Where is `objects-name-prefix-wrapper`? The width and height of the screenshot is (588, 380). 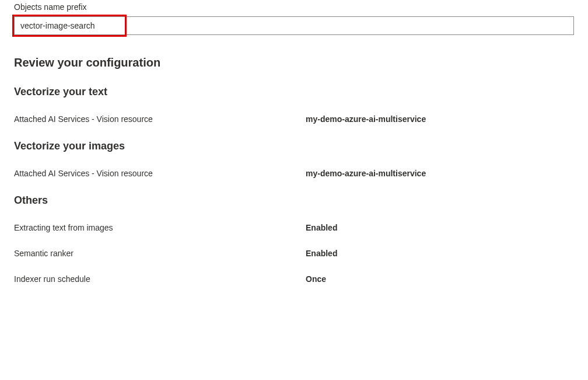
objects-name-prefix-wrapper is located at coordinates (294, 26).